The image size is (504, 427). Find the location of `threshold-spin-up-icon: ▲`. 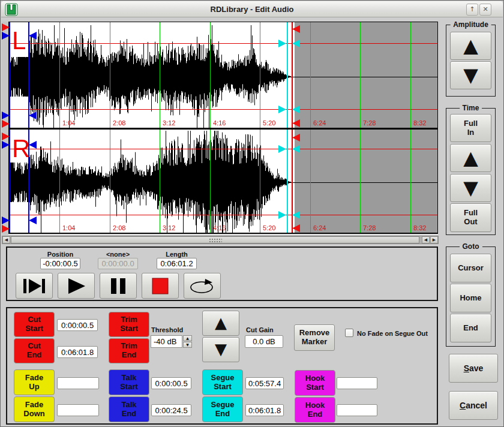

threshold-spin-up-icon: ▲ is located at coordinates (187, 338).